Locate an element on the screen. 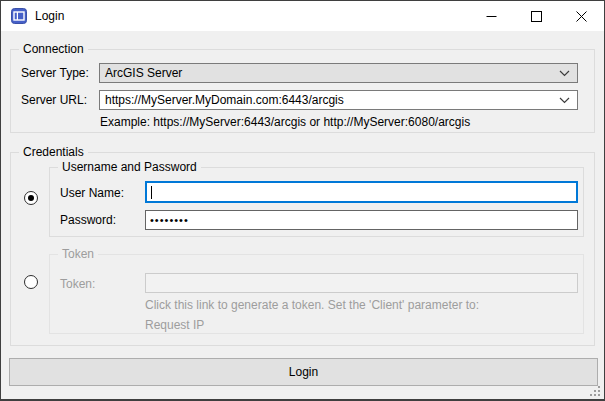 This screenshot has height=401, width=605. token-input is located at coordinates (362, 283).